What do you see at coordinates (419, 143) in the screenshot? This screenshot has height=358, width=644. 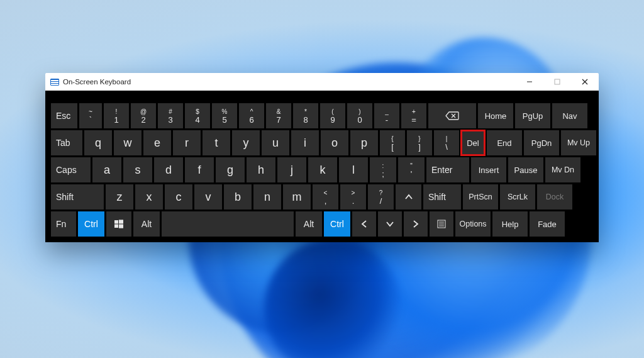 I see `key-right-bracket: }]` at bounding box center [419, 143].